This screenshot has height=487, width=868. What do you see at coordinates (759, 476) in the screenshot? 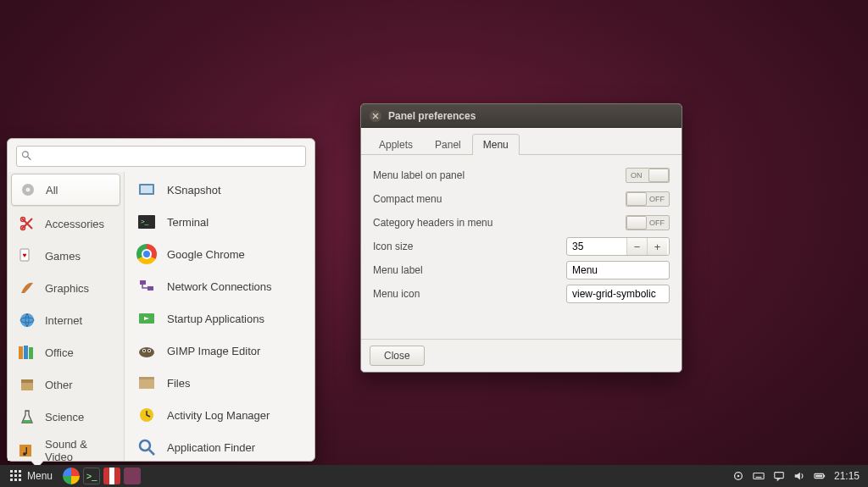
I see `keyboard-icon` at bounding box center [759, 476].